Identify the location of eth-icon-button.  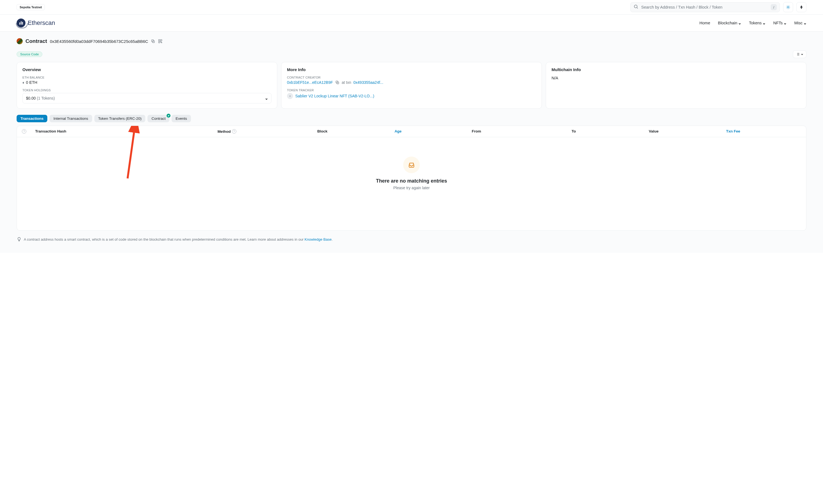
(801, 7).